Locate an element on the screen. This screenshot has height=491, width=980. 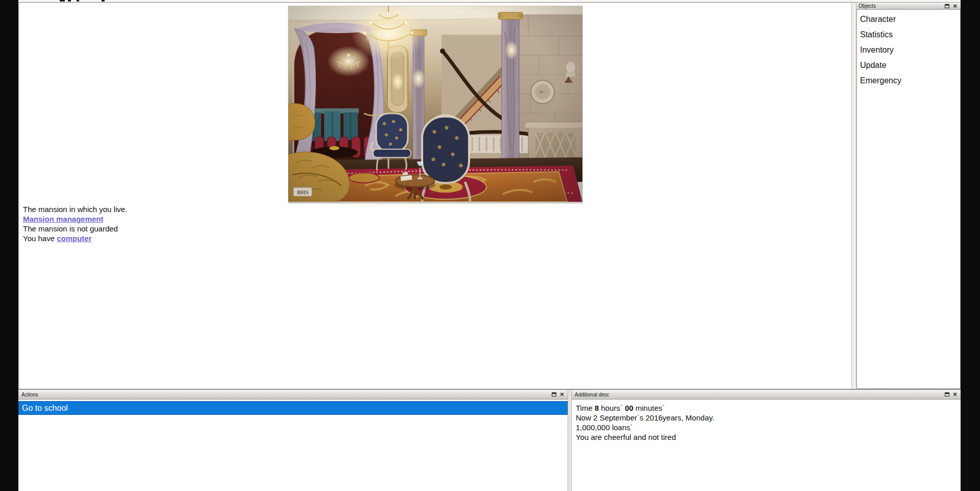
photo-watermark: BHS is located at coordinates (303, 192).